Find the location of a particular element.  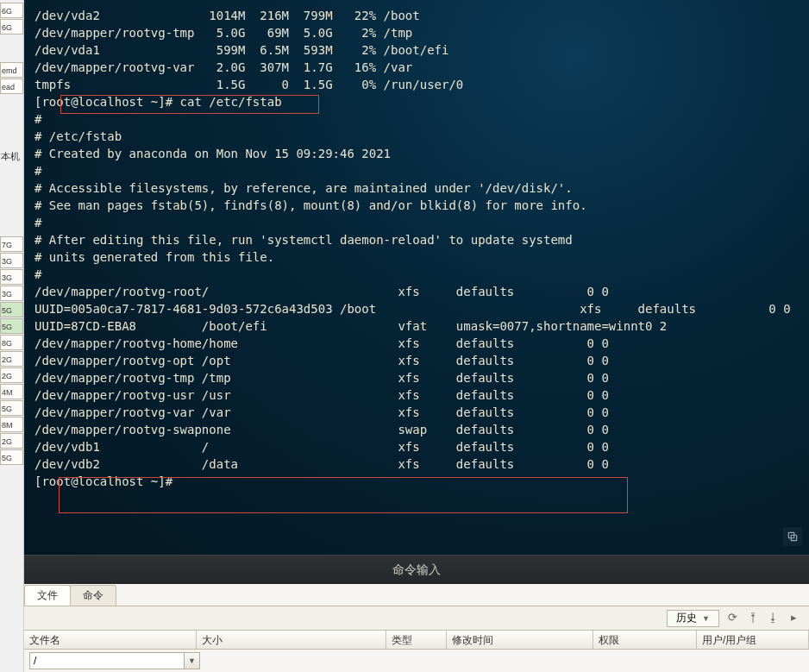

column-header: 修改时间 is located at coordinates (520, 640).